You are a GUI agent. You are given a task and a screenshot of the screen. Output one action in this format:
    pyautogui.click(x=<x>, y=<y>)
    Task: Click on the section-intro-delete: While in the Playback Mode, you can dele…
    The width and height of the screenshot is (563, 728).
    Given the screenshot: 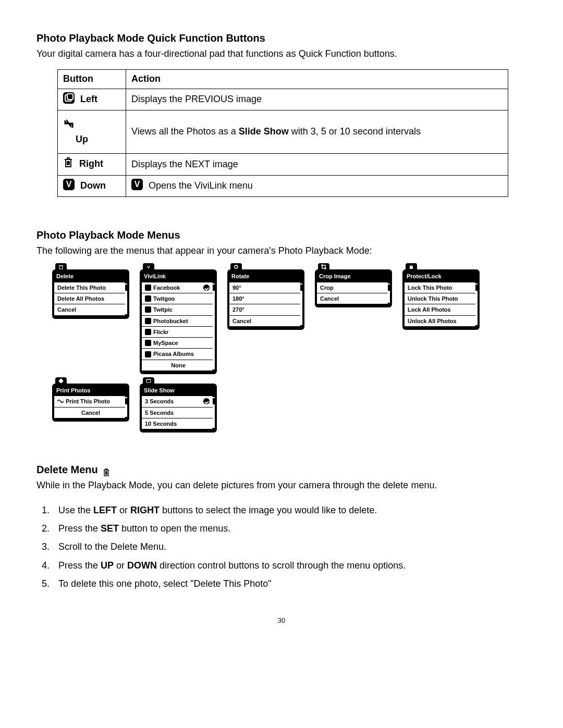 What is the action you would take?
    pyautogui.click(x=282, y=486)
    